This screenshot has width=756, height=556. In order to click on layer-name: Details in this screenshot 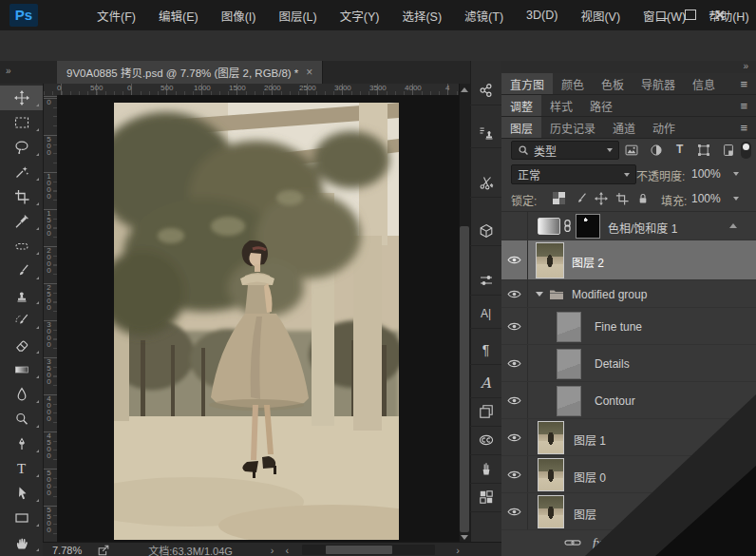, I will do `click(612, 364)`.